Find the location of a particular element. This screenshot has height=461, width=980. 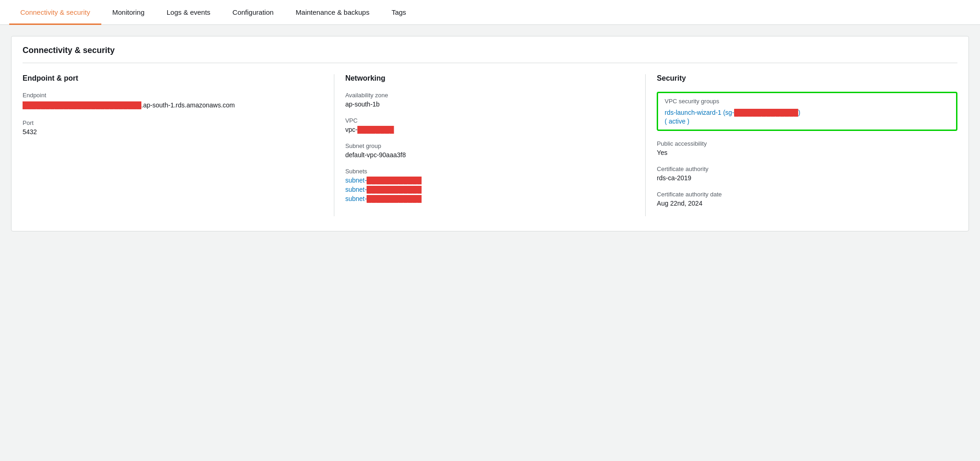

vpc-label: VPC is located at coordinates (490, 121).